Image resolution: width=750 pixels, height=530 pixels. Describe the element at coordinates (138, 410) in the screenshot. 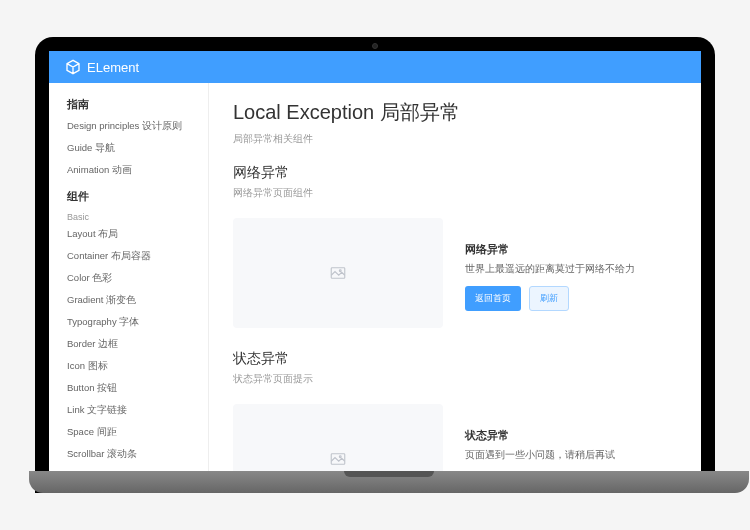

I see `sidebar-item-link: Link 文字链接` at that location.